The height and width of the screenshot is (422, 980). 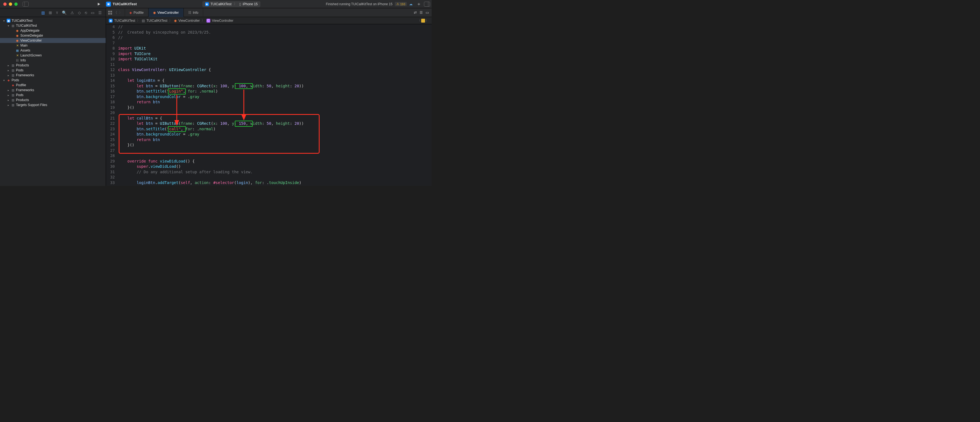 I want to click on editor-layout-icon: ▭, so click(x=427, y=13).